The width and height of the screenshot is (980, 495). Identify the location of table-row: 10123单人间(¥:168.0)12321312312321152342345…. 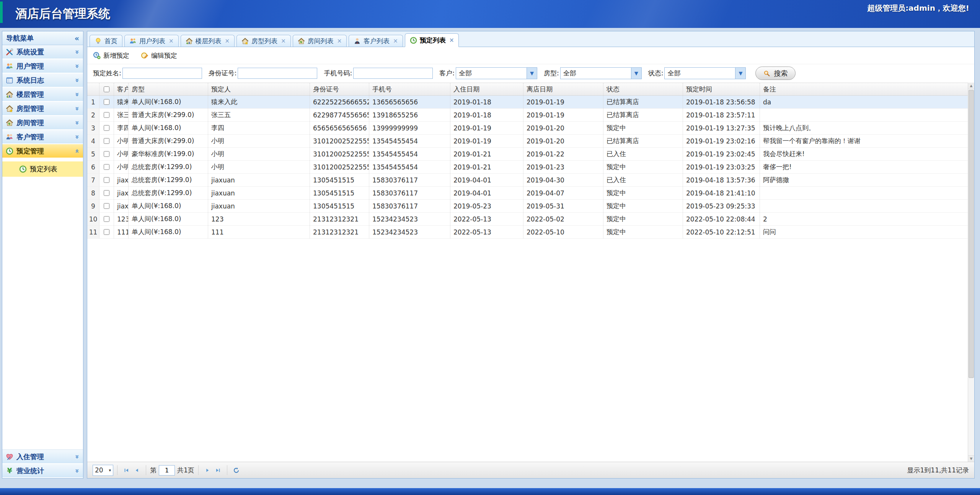
(527, 219).